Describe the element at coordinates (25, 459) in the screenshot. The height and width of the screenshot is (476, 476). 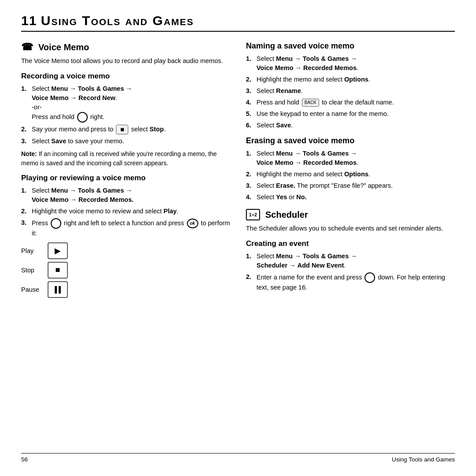
I see `footer-page-number: 56` at that location.